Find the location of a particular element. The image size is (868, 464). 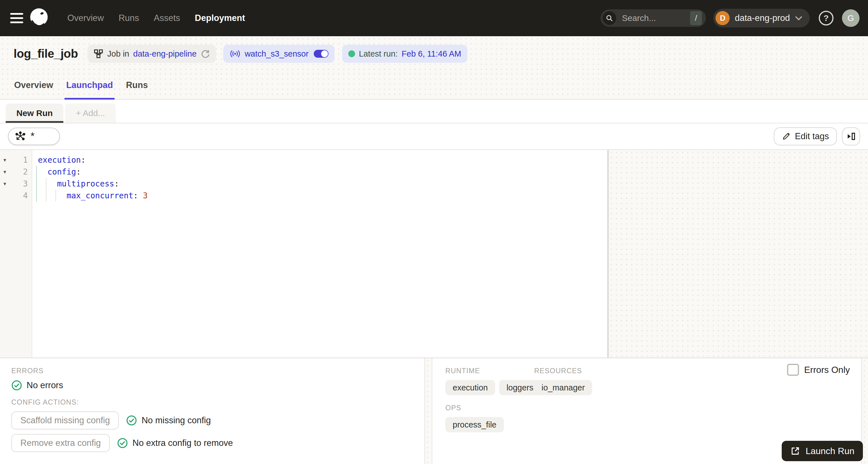

editor-gutter: 1 2 3 4 is located at coordinates (16, 254).